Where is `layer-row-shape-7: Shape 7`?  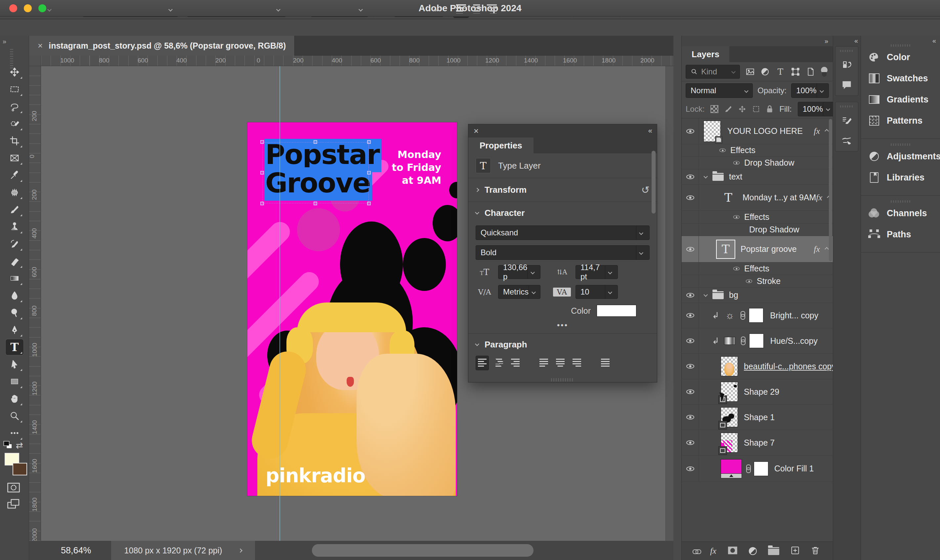 layer-row-shape-7: Shape 7 is located at coordinates (757, 443).